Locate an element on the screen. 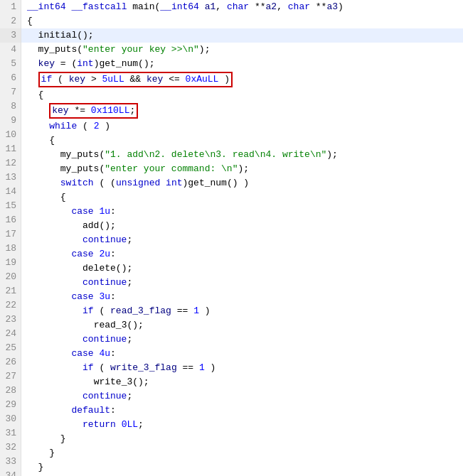 The width and height of the screenshot is (463, 476). code-line-30: return 0LL; is located at coordinates (242, 425).